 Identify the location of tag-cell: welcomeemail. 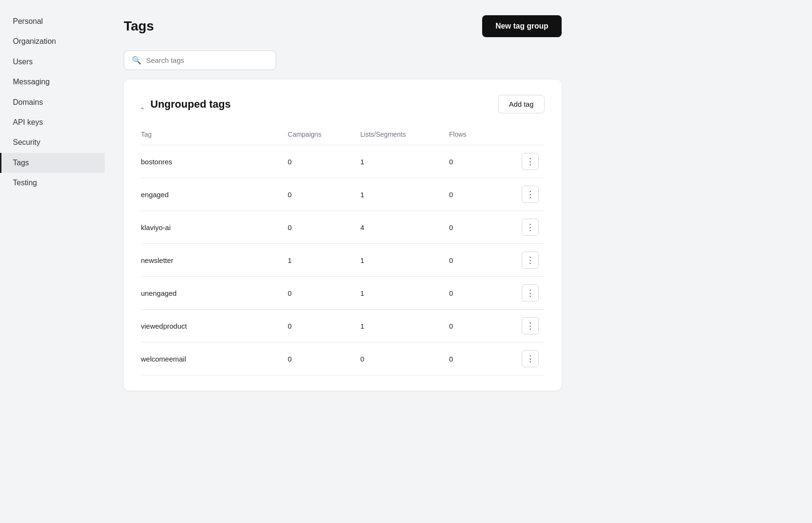
(211, 359).